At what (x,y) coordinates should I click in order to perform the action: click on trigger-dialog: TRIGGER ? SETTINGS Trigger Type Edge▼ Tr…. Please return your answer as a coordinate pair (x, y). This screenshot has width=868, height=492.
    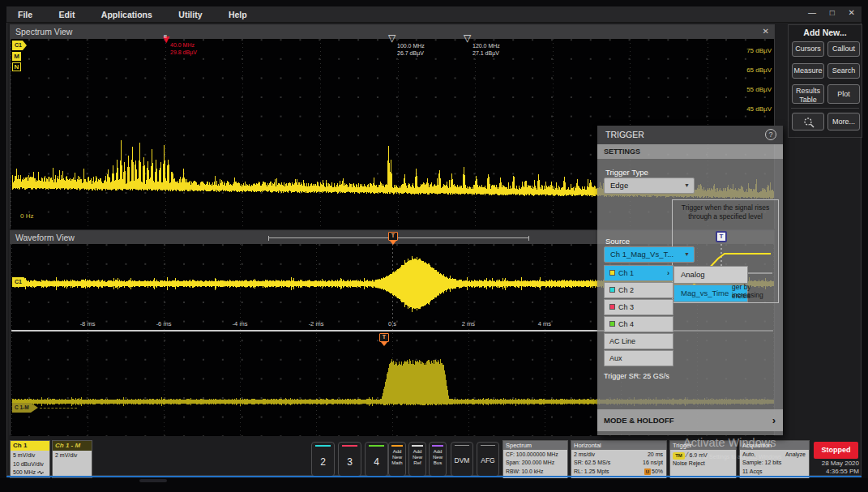
    Looking at the image, I should click on (691, 280).